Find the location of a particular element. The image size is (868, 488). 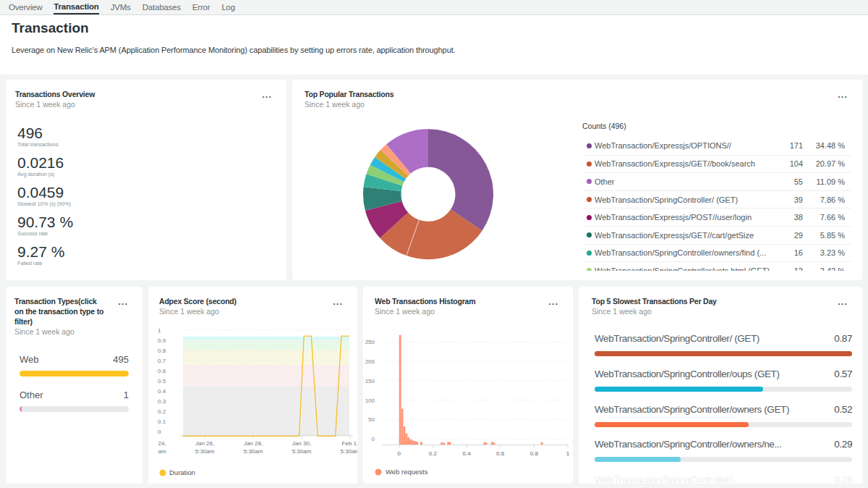

svg-text: 0.4 is located at coordinates (467, 453).